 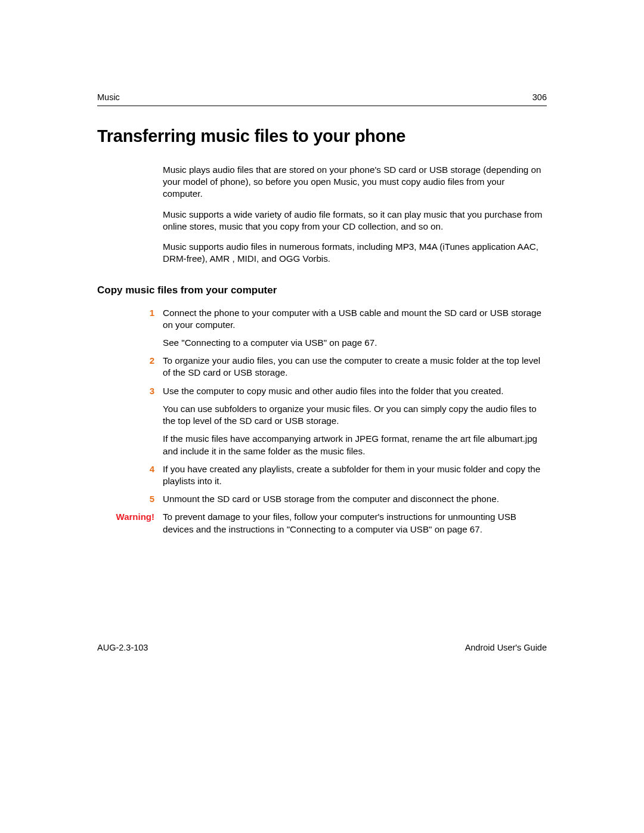 I want to click on warning-label: Warning!, so click(x=130, y=523).